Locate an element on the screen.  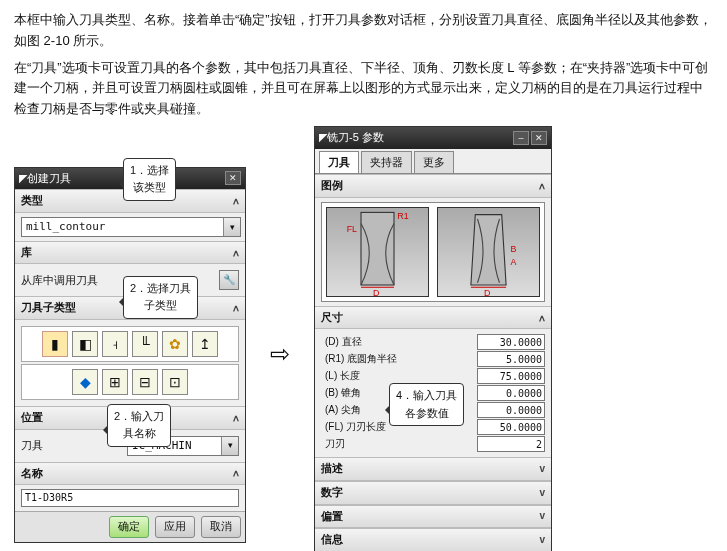
dropdown-icon: ▾ is located at coordinates (232, 227).